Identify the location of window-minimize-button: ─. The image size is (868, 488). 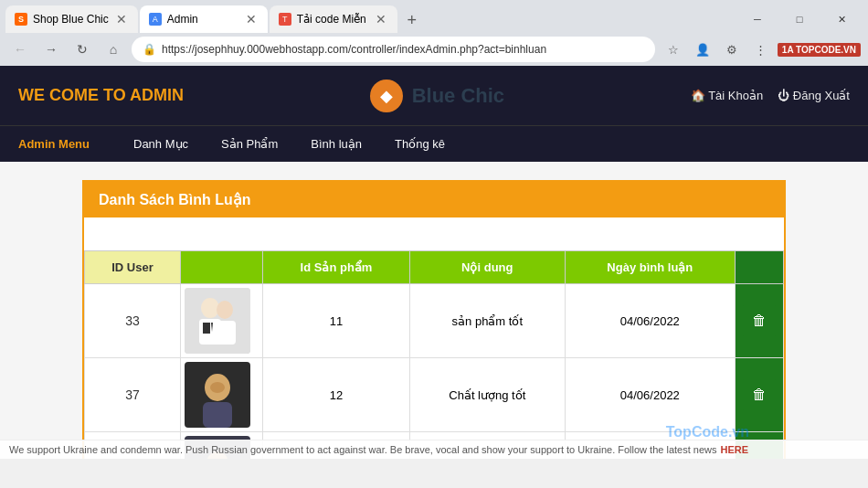
(757, 19).